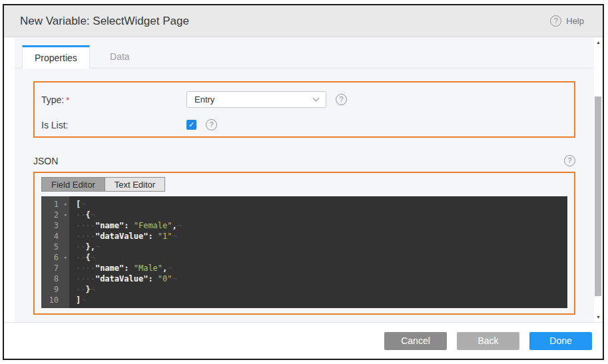 The height and width of the screenshot is (364, 608). What do you see at coordinates (256, 100) in the screenshot?
I see `type-dropdown: Entry` at bounding box center [256, 100].